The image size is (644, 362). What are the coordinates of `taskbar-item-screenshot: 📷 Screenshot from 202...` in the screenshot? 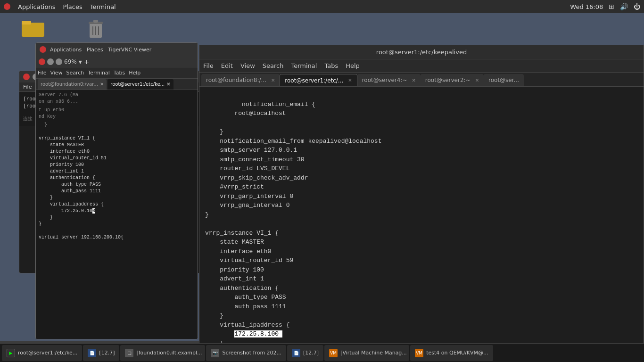 It's located at (246, 353).